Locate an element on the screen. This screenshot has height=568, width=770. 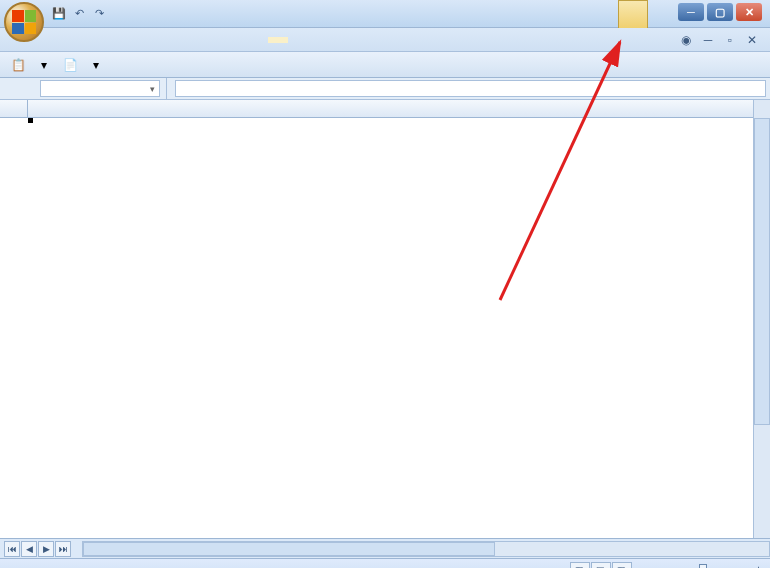
view-layout-icon: ▤ is located at coordinates (601, 566).